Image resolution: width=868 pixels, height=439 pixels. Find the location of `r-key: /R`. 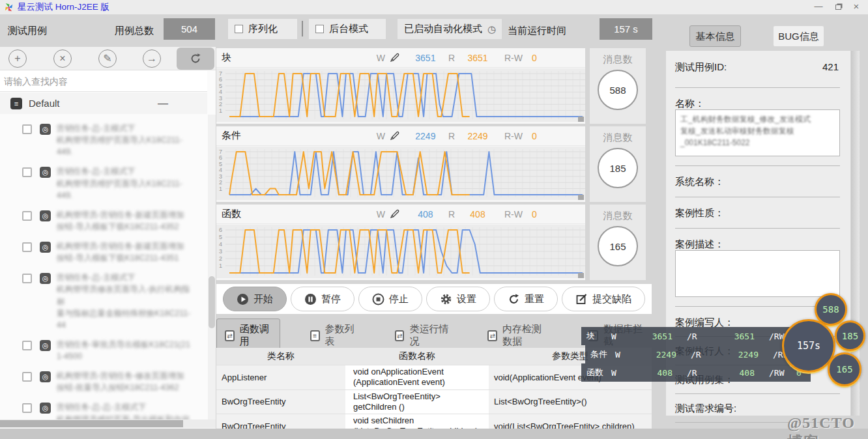

r-key: /R is located at coordinates (701, 354).